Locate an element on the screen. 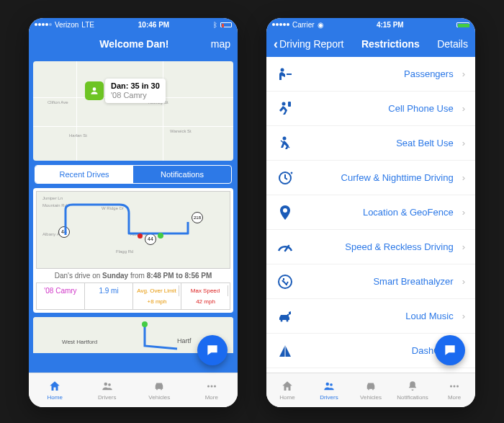 Image resolution: width=504 pixels, height=423 pixels. location-icon is located at coordinates (285, 213).